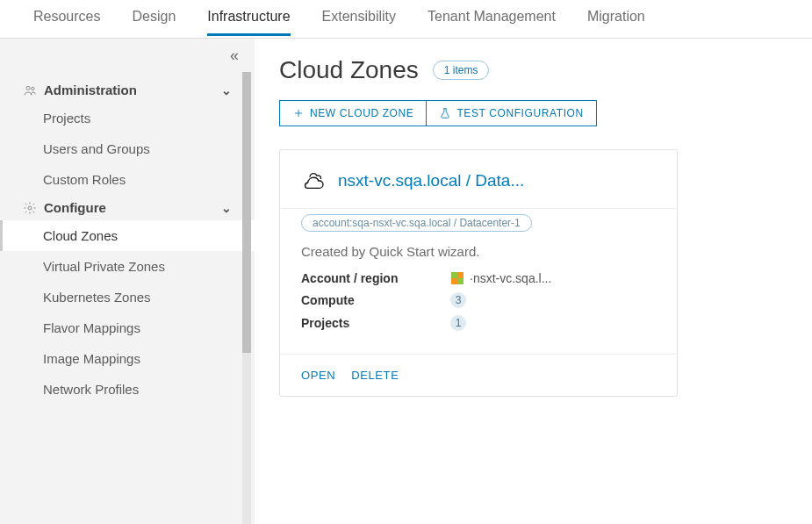 The height and width of the screenshot is (524, 812). Describe the element at coordinates (457, 278) in the screenshot. I see `vcenter-icon` at that location.